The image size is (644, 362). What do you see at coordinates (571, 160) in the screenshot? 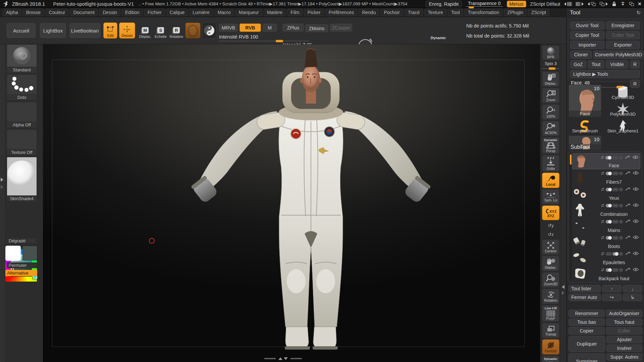
I see `subtool-scroll-thumb` at bounding box center [571, 160].